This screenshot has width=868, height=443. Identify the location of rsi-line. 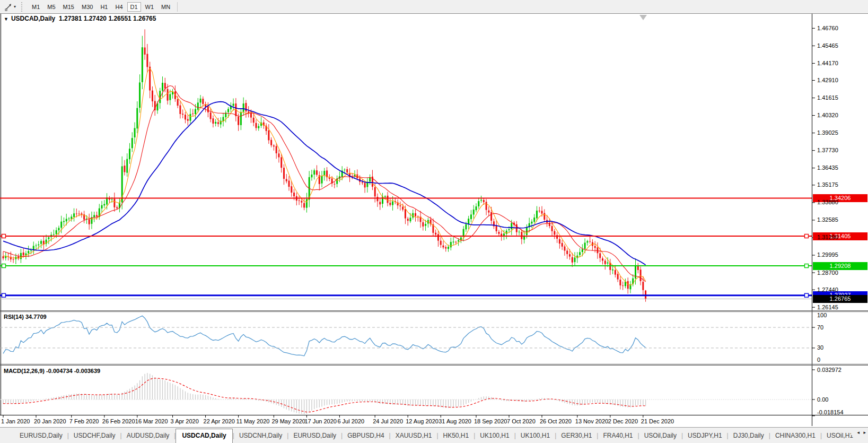
(325, 335).